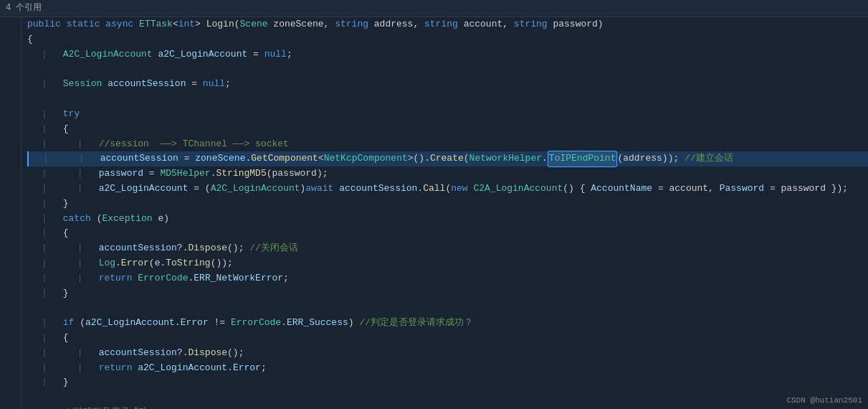  What do you see at coordinates (824, 400) in the screenshot?
I see `watermark-text: CSDN @hutian2501` at bounding box center [824, 400].